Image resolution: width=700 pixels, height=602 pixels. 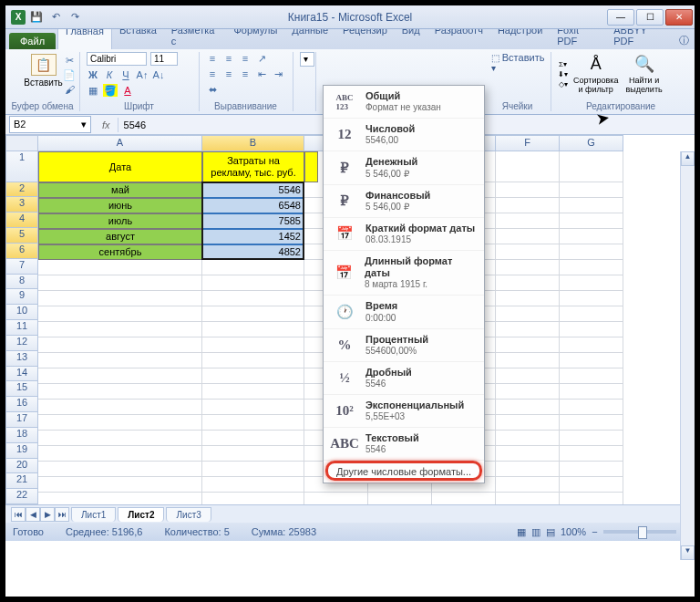 I want to click on indent-inc-icon: ⇥, so click(x=278, y=74).